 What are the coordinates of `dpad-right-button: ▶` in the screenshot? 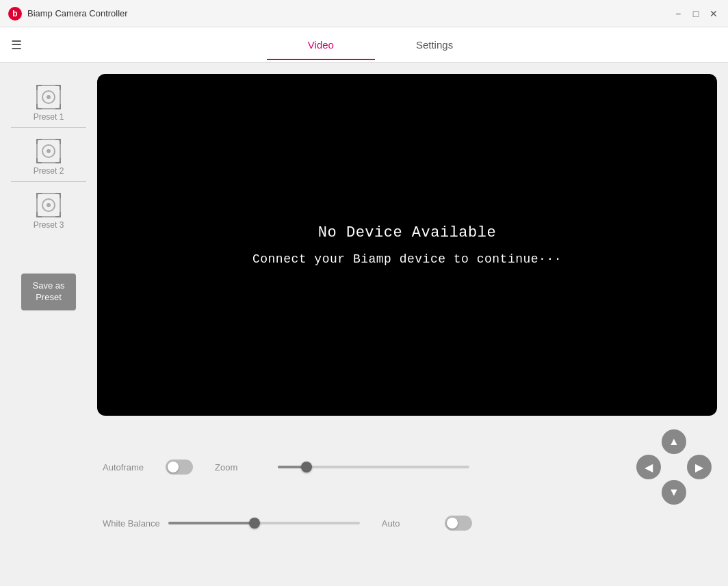 It's located at (699, 467).